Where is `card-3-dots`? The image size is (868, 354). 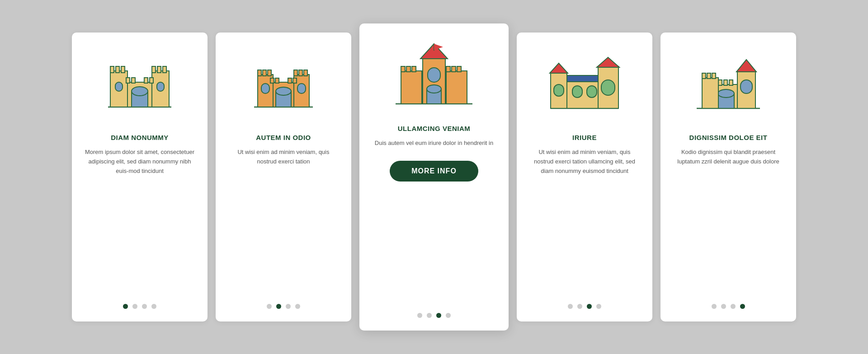
card-3-dots is located at coordinates (434, 313).